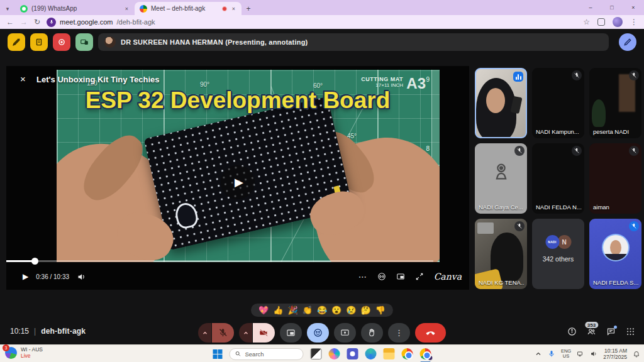 This screenshot has height=362, width=644. I want to click on widget-live-status: Live, so click(31, 356).